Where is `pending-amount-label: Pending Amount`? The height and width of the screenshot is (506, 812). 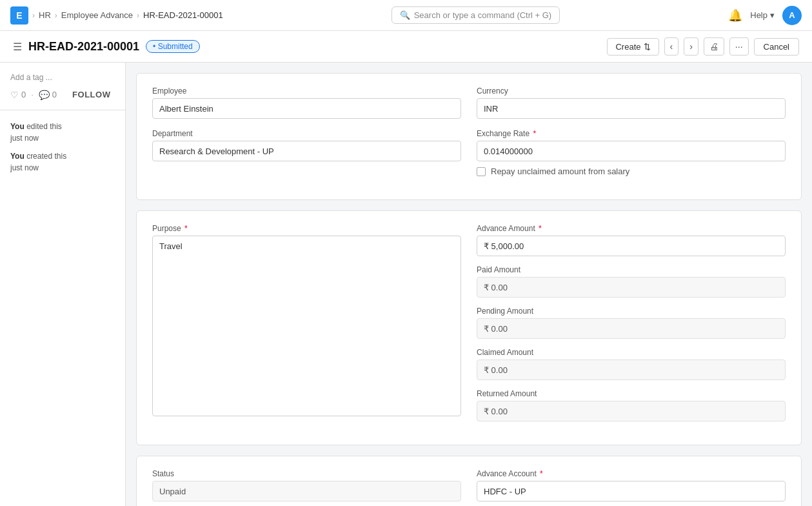 pending-amount-label: Pending Amount is located at coordinates (631, 311).